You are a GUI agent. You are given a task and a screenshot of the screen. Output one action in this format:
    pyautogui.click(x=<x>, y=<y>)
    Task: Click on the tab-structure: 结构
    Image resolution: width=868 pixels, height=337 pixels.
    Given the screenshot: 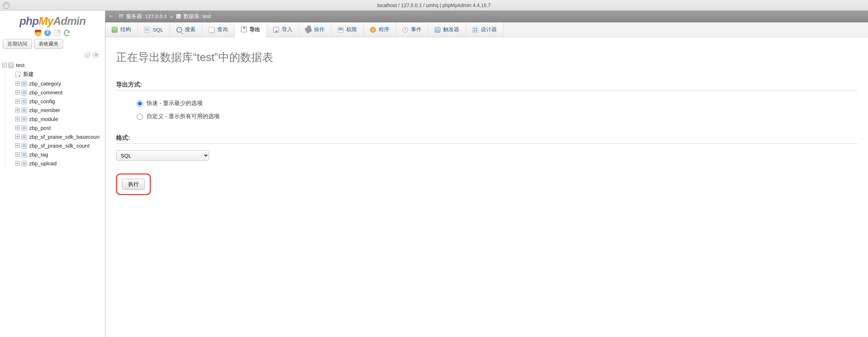 What is the action you would take?
    pyautogui.click(x=121, y=30)
    